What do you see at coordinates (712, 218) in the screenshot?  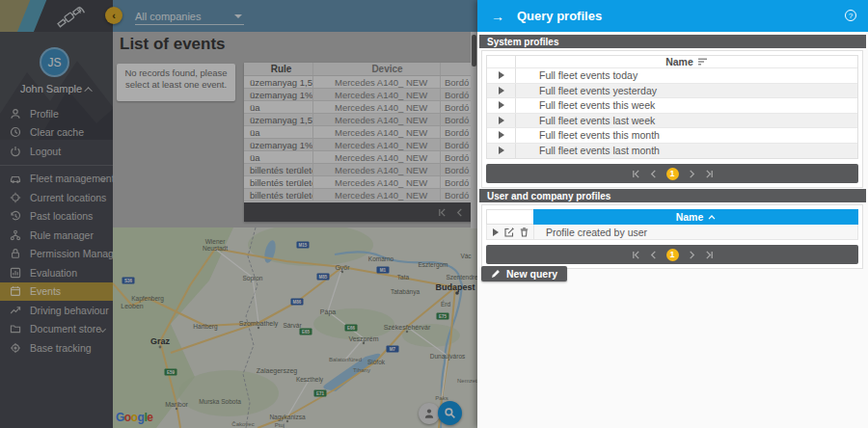 I see `caret-up-icon` at bounding box center [712, 218].